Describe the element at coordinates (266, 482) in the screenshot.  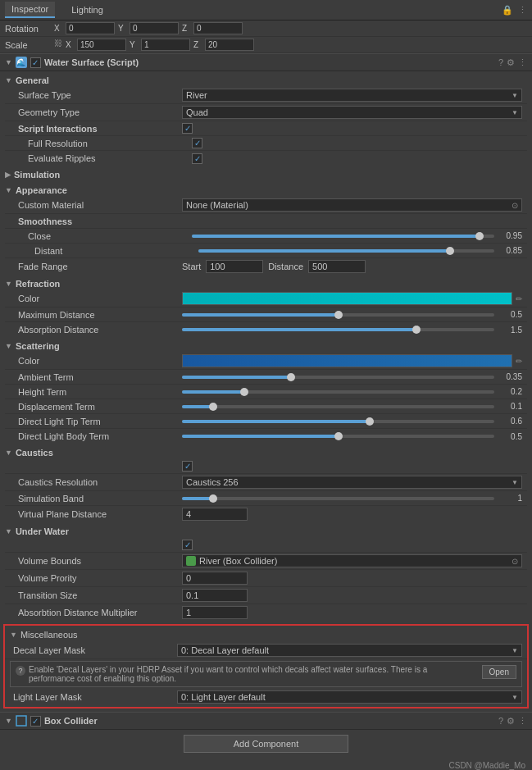
I see `caustics-resolution-row: Caustics Resolution Caustics 256 ▼` at that location.